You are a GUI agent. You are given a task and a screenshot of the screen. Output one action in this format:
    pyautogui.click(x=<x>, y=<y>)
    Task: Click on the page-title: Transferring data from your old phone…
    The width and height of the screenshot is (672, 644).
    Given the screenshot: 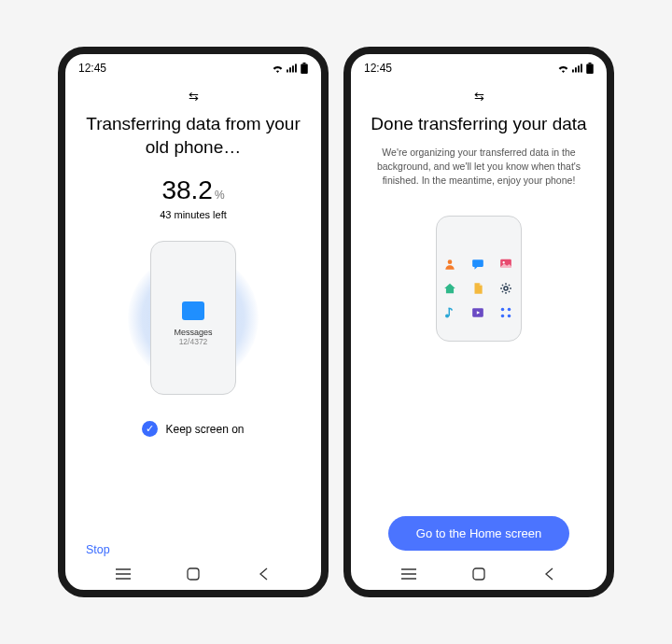 What is the action you would take?
    pyautogui.click(x=193, y=136)
    